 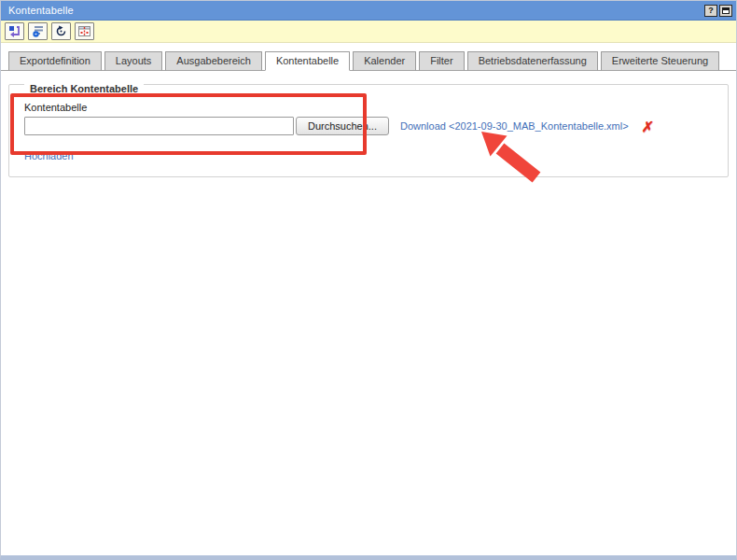 What do you see at coordinates (368, 32) in the screenshot?
I see `toolbar` at bounding box center [368, 32].